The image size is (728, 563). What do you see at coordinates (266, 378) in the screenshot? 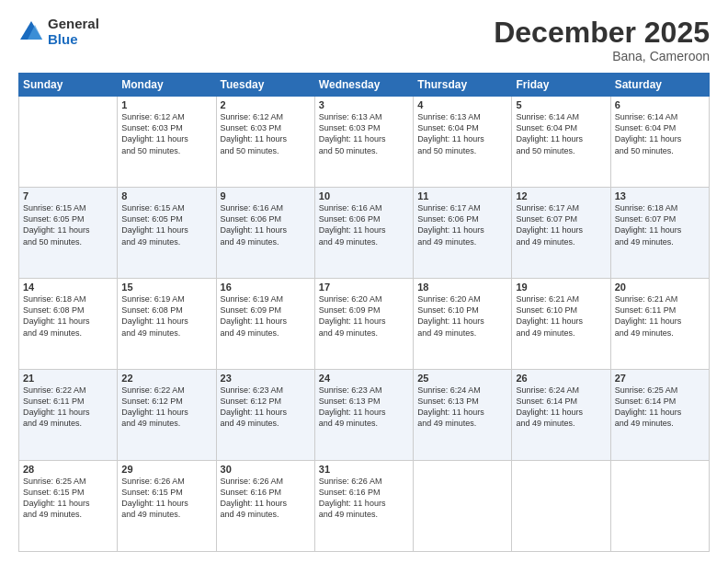
I see `day-number: 23` at bounding box center [266, 378].